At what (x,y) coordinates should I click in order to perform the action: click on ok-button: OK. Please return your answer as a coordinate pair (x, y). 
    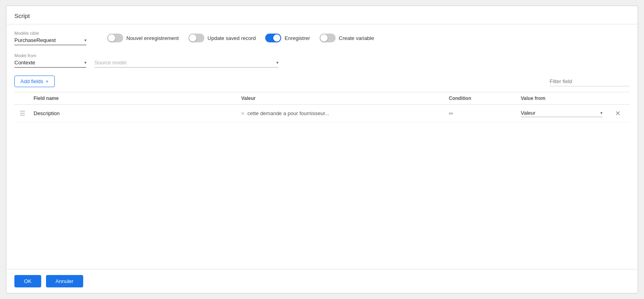
    Looking at the image, I should click on (28, 281).